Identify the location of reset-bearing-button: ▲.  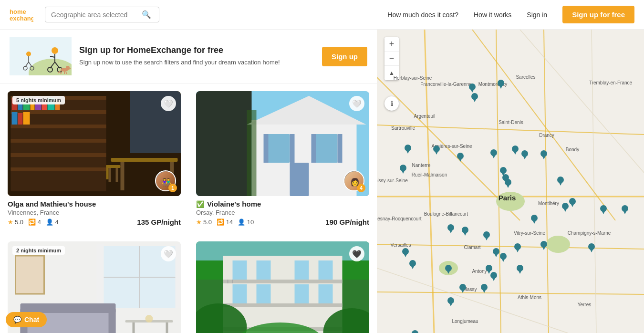
(392, 73).